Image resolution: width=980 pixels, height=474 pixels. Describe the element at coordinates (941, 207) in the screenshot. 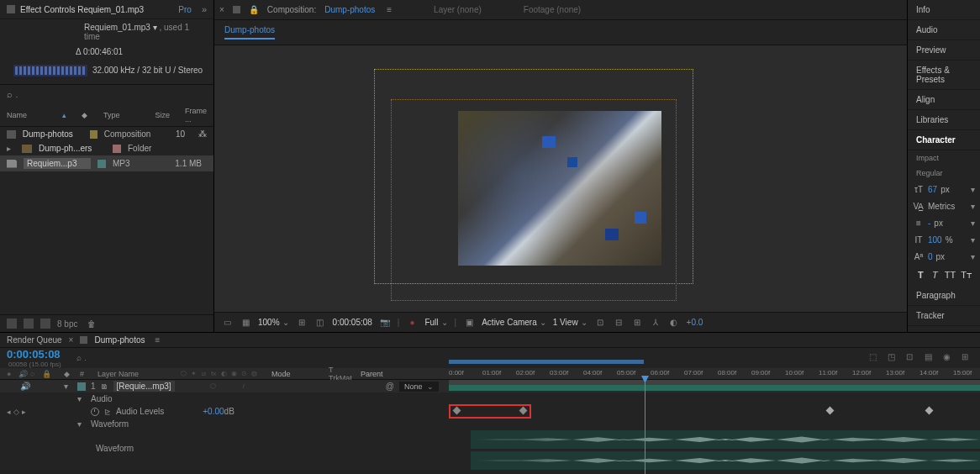

I see `kerning-value: Metrics` at that location.